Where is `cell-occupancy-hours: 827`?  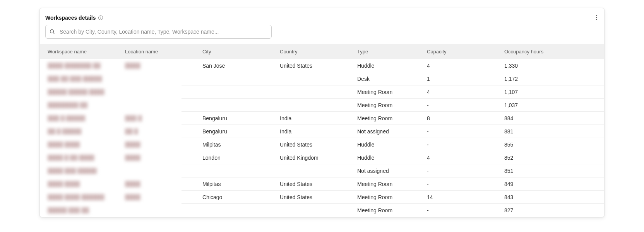
cell-occupancy-hours: 827 is located at coordinates (539, 210).